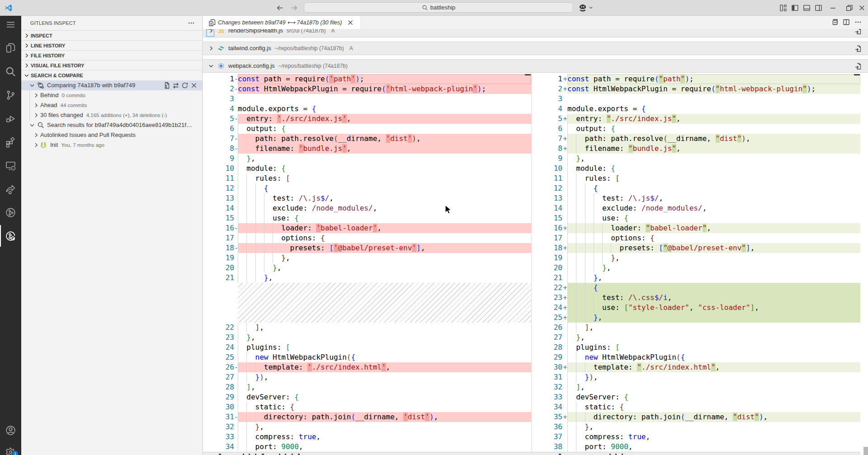  Describe the element at coordinates (367, 139) in the screenshot. I see `diff-line-7: 7- path: path.resolve(__dirname, 'dist')…` at that location.